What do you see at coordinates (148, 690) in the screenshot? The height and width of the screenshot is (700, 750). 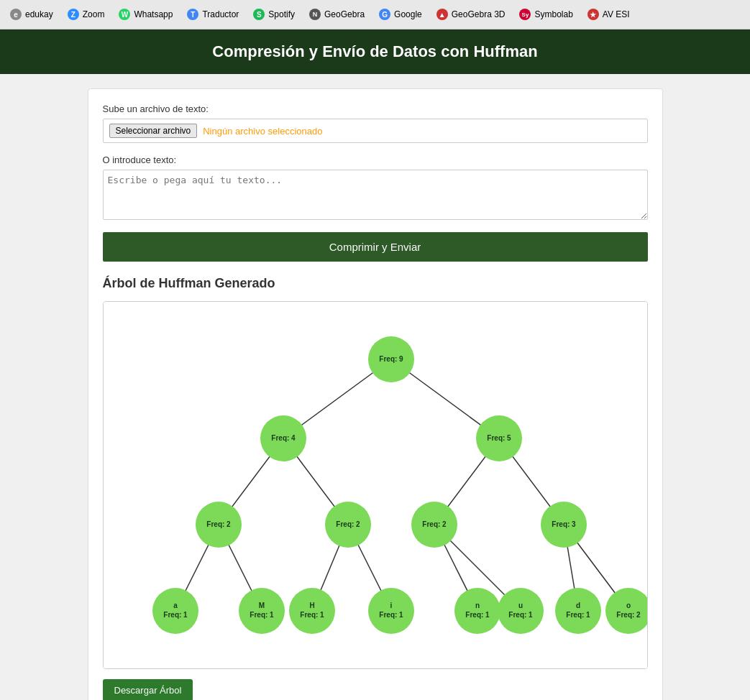 I see `download-tree-button: Descargar Árbol` at bounding box center [148, 690].